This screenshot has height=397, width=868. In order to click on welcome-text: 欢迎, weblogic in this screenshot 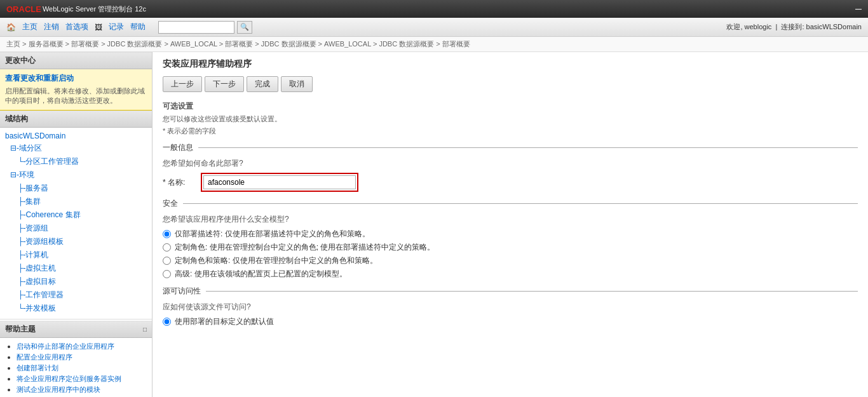, I will do `click(749, 27)`.